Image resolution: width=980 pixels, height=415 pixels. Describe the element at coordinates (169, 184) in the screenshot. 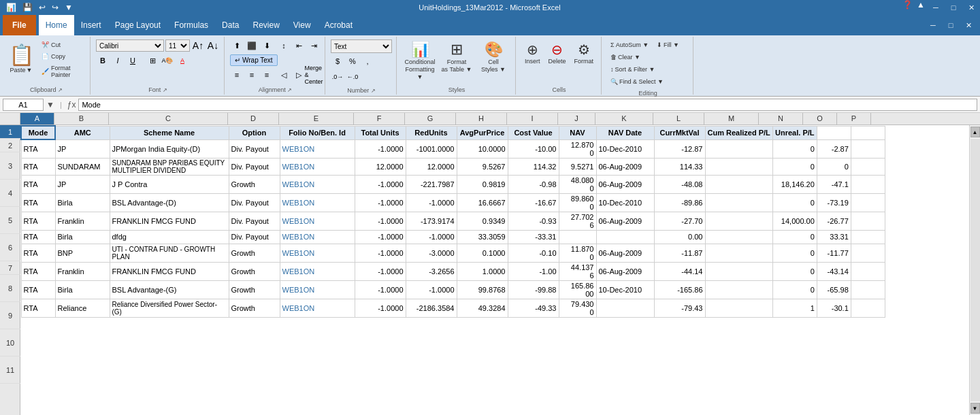

I see `cell-c4: J P Contra` at that location.